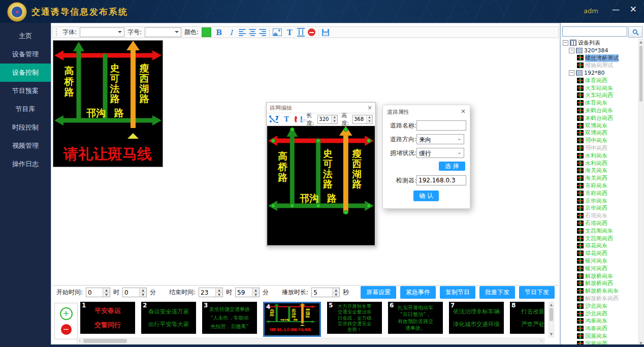 Image resolution: width=644 pixels, height=347 pixels. What do you see at coordinates (242, 33) in the screenshot?
I see `align-left-button` at bounding box center [242, 33].